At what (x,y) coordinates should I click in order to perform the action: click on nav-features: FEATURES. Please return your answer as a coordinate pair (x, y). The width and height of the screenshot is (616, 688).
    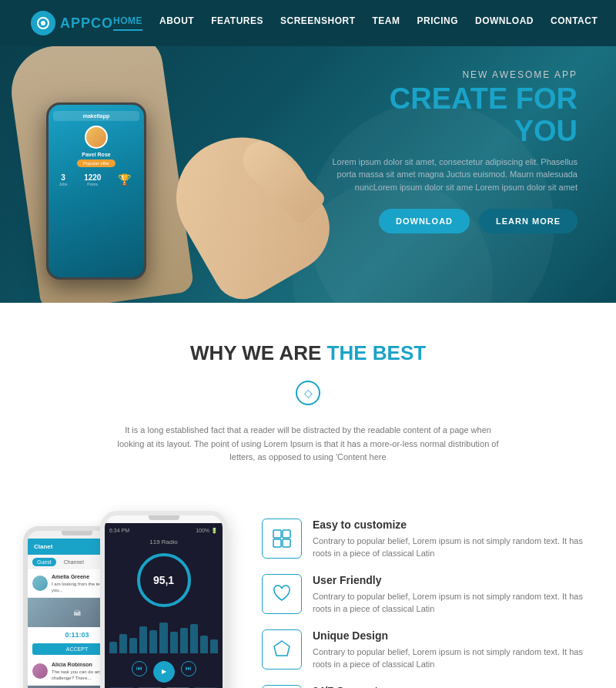
    Looking at the image, I should click on (237, 23).